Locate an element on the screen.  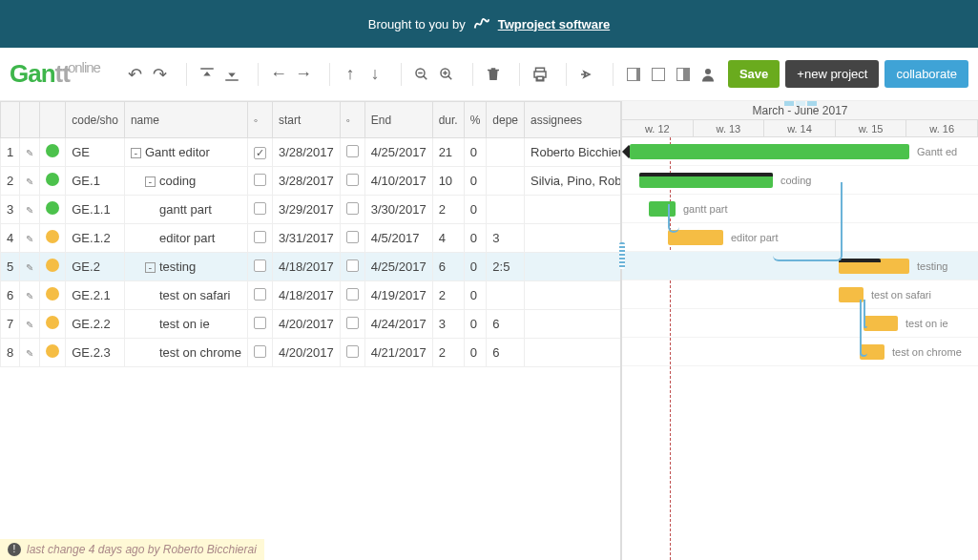
print-icon is located at coordinates (540, 74).